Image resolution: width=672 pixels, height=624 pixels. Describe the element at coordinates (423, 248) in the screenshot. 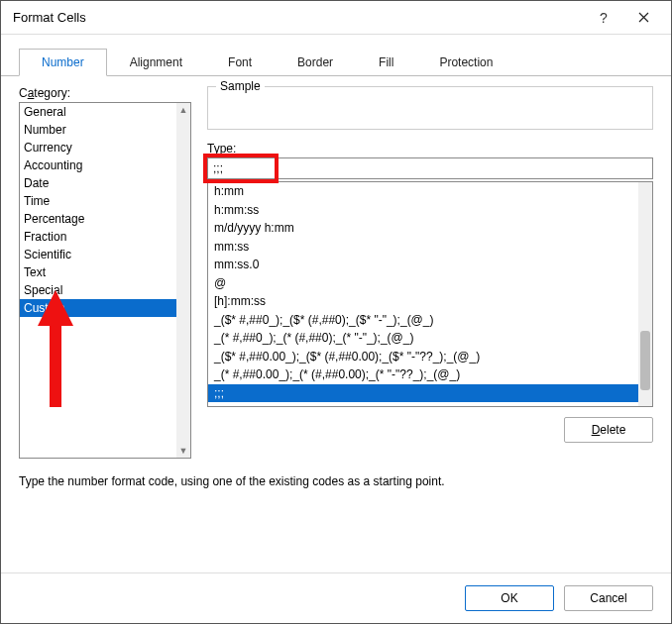

I see `list-item: mm:ss` at that location.